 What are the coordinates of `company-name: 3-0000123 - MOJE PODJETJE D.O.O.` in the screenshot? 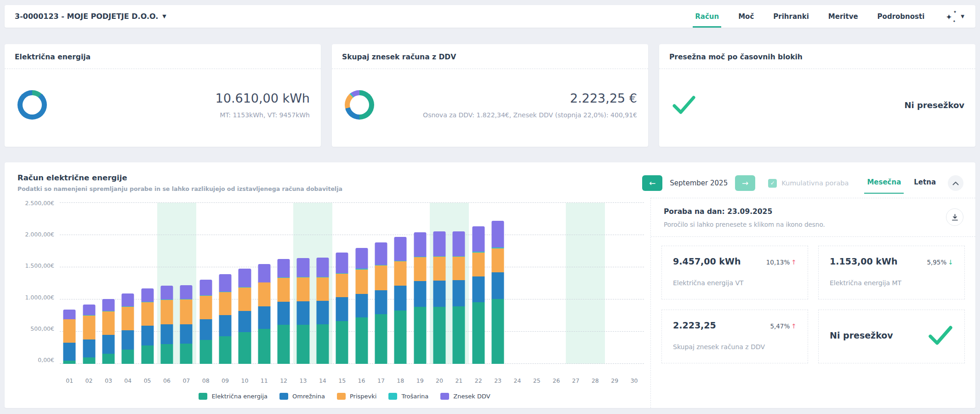 It's located at (86, 17).